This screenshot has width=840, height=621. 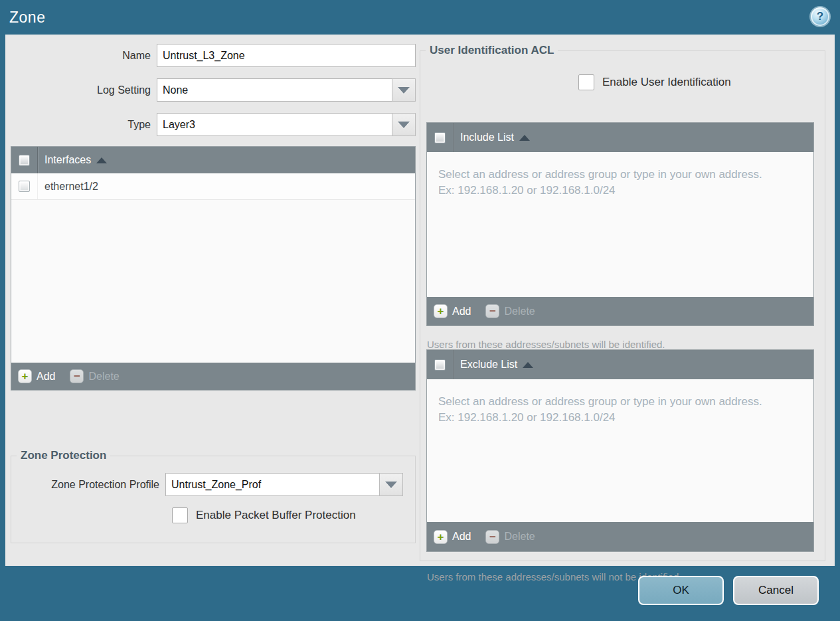 What do you see at coordinates (391, 485) in the screenshot?
I see `zone-protection-profile-dropdown-button` at bounding box center [391, 485].